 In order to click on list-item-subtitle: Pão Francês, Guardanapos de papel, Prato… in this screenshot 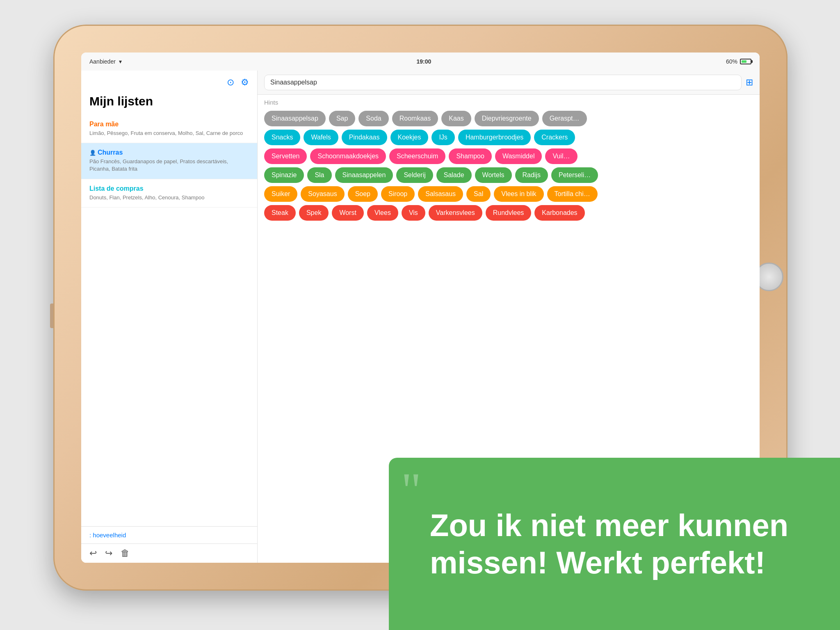, I will do `click(169, 165)`.